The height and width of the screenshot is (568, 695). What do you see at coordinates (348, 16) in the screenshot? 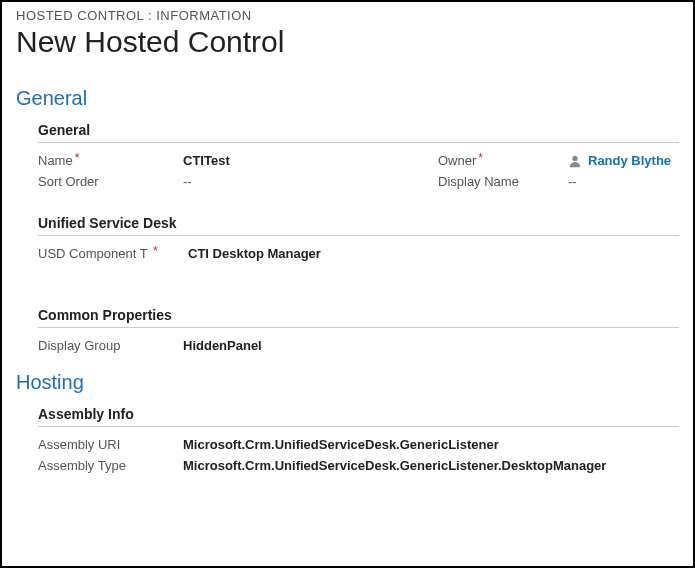
I see `breadcrumb: HOSTED CONTROL : INFORMATION` at bounding box center [348, 16].